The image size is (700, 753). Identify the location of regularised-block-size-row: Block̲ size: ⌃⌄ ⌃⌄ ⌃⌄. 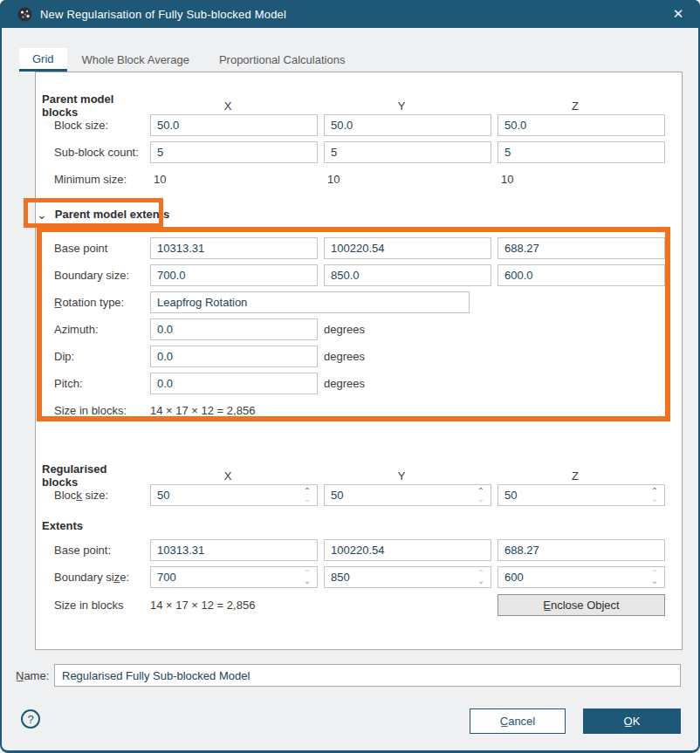
(368, 496).